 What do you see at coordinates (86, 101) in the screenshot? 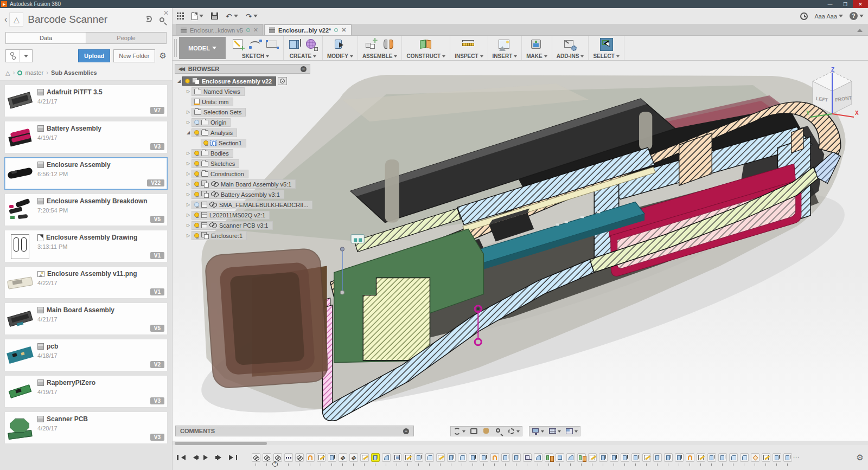
I see `list-item: Adafruit PiTFT 3.54/21/17V7` at bounding box center [86, 101].